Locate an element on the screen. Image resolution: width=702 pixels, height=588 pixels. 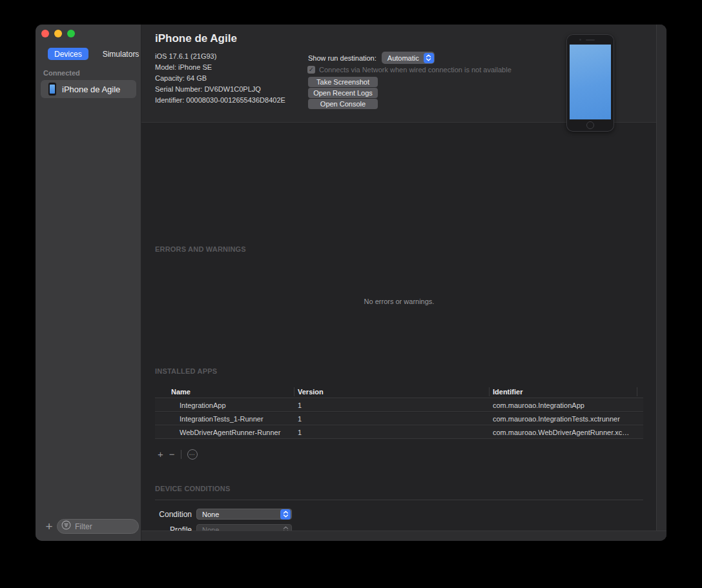
filter-placeholder: Filter is located at coordinates (84, 527).